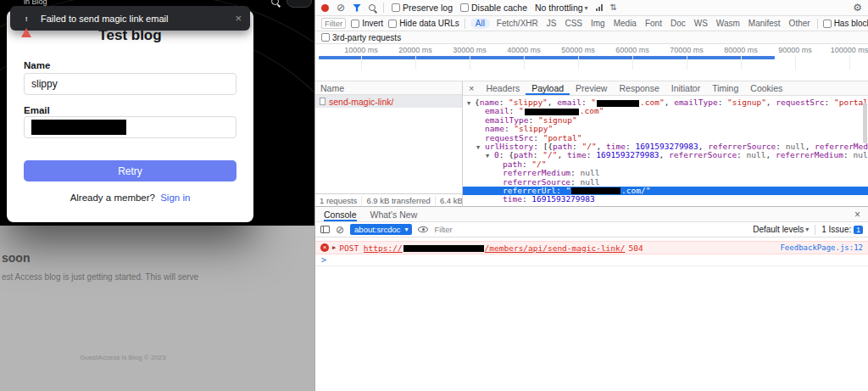 The image size is (868, 391). Describe the element at coordinates (394, 214) in the screenshot. I see `tab-whats-new: What's New` at that location.